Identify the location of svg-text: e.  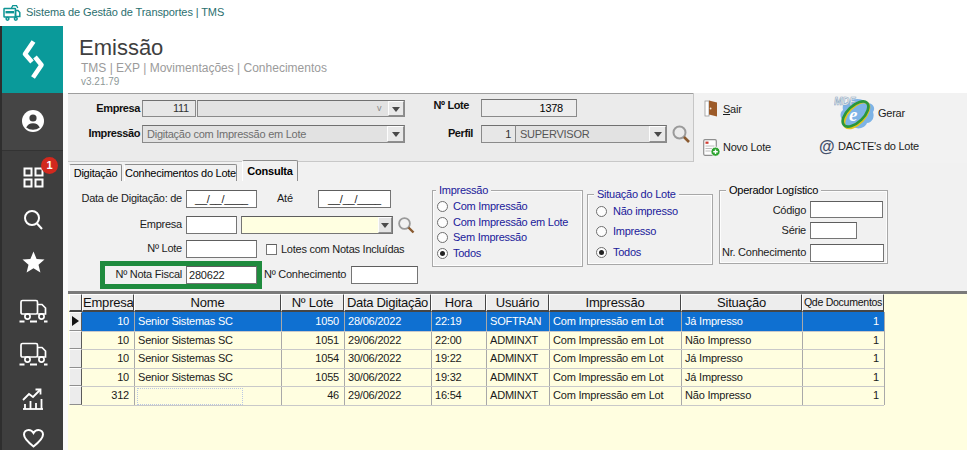
(854, 114).